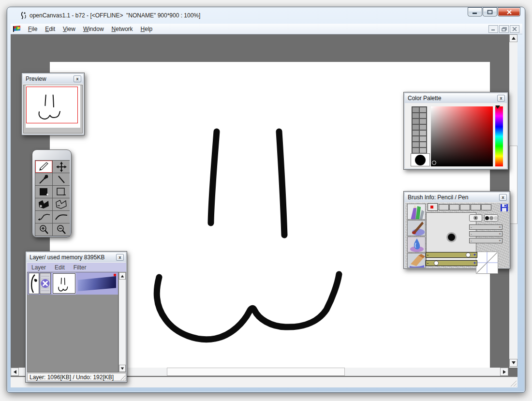 The image size is (532, 401). I want to click on hue-bar, so click(499, 136).